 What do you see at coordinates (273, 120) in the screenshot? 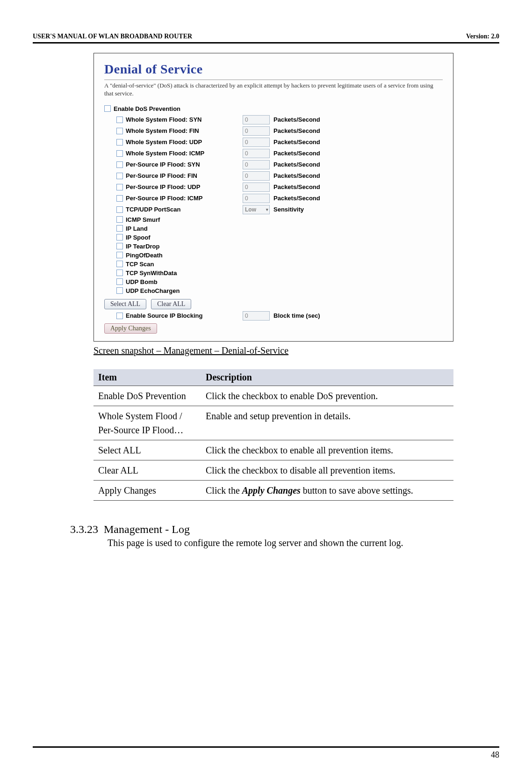
I see `flood-row: Whole System Flood: SYN Packets/Second` at bounding box center [273, 120].